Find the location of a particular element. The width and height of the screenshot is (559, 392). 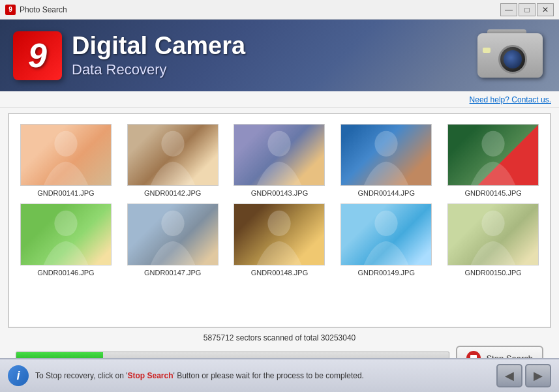

photo-item: GNDR00146.JPG is located at coordinates (66, 240).